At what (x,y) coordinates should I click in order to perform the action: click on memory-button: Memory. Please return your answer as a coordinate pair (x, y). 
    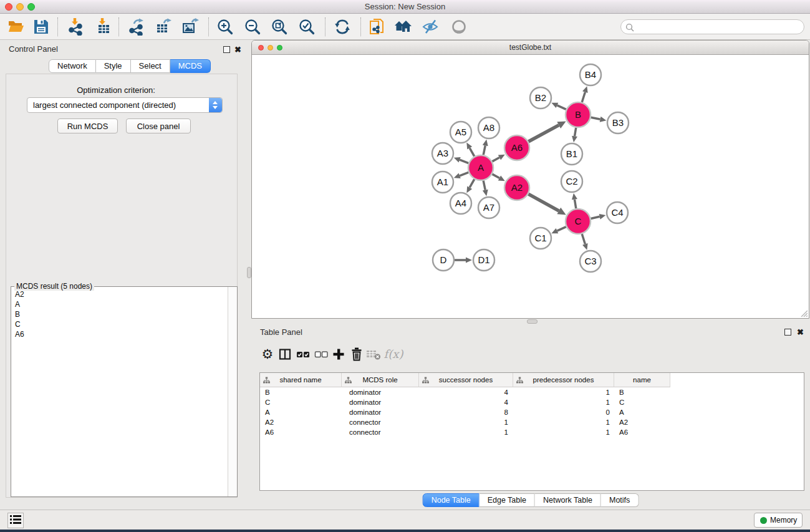
    Looking at the image, I should click on (778, 520).